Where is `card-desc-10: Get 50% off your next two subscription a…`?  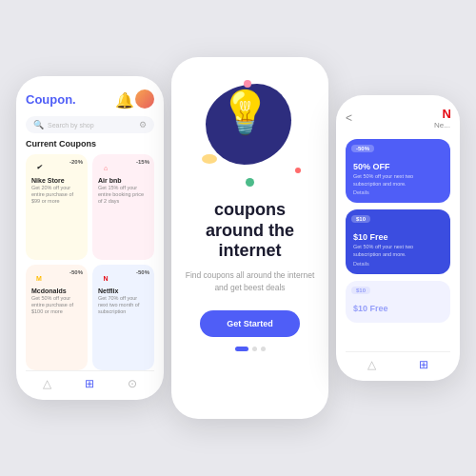
card-desc-10: Get 50% off your next two subscription a… is located at coordinates (398, 251).